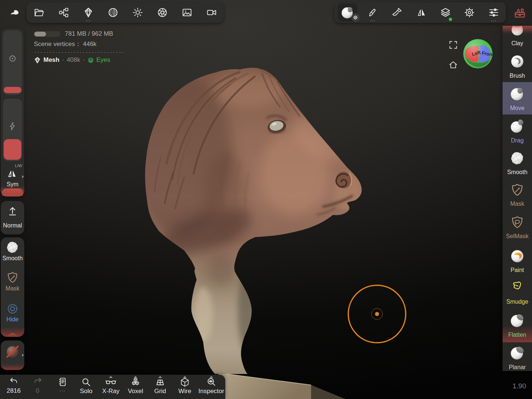 The width and height of the screenshot is (532, 399). What do you see at coordinates (451, 19) in the screenshot?
I see `layers-status-dot` at bounding box center [451, 19].